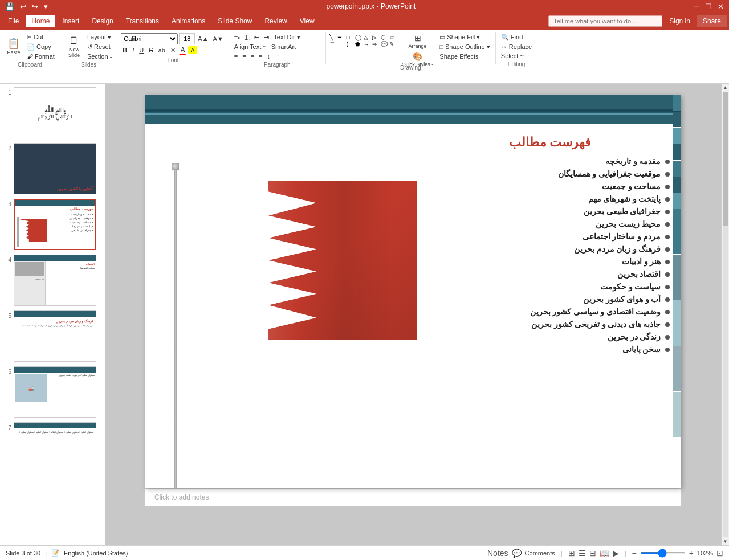 The image size is (729, 560). What do you see at coordinates (41, 47) in the screenshot?
I see `copy-btn: 📄 Copy` at bounding box center [41, 47].